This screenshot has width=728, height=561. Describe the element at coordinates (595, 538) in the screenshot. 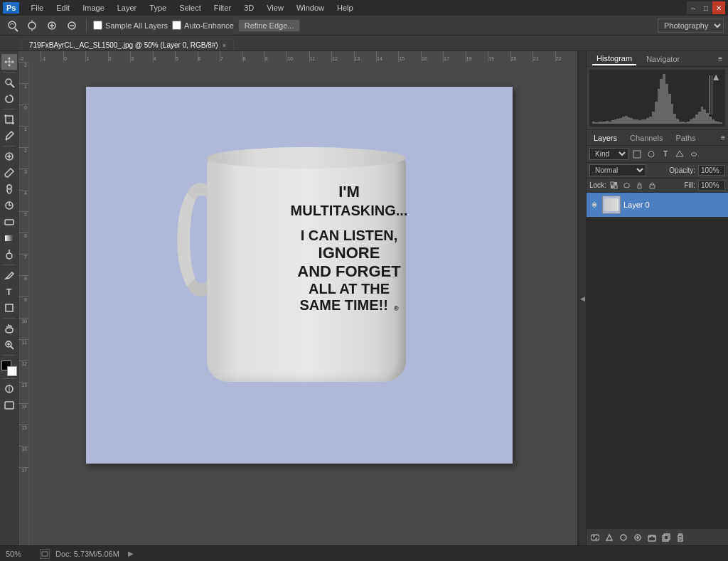

I see `link-layers-button` at that location.